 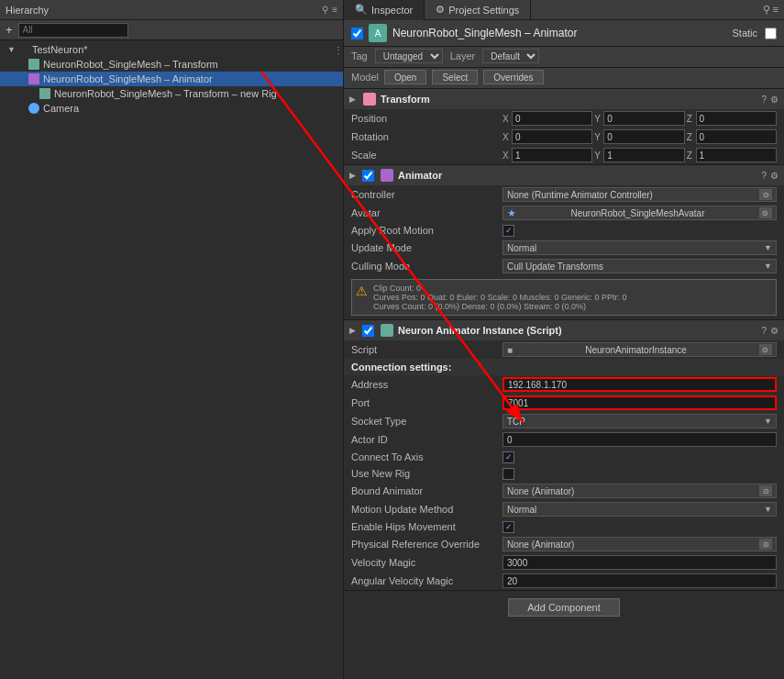 What do you see at coordinates (564, 248) in the screenshot?
I see `update-mode-row: Update Mode Normal ▼` at bounding box center [564, 248].